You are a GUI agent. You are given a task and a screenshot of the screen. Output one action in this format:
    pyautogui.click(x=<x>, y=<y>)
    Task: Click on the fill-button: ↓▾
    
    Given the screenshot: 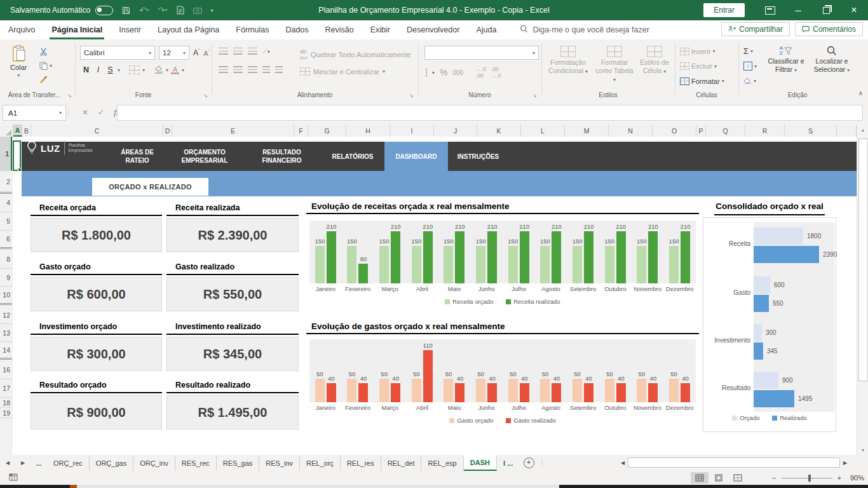 What is the action you would take?
    pyautogui.click(x=750, y=66)
    